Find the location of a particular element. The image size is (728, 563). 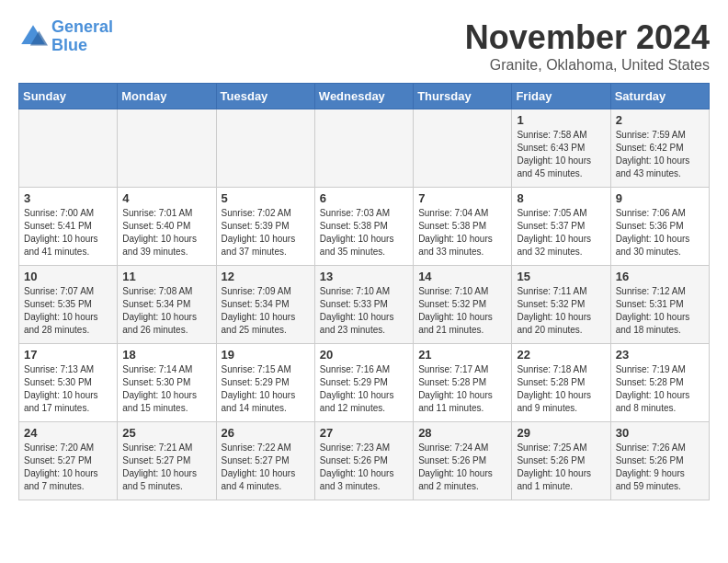

day-info: Sunrise: 7:10 AM Sunset: 5:32 PM Dayligh… is located at coordinates (462, 311).